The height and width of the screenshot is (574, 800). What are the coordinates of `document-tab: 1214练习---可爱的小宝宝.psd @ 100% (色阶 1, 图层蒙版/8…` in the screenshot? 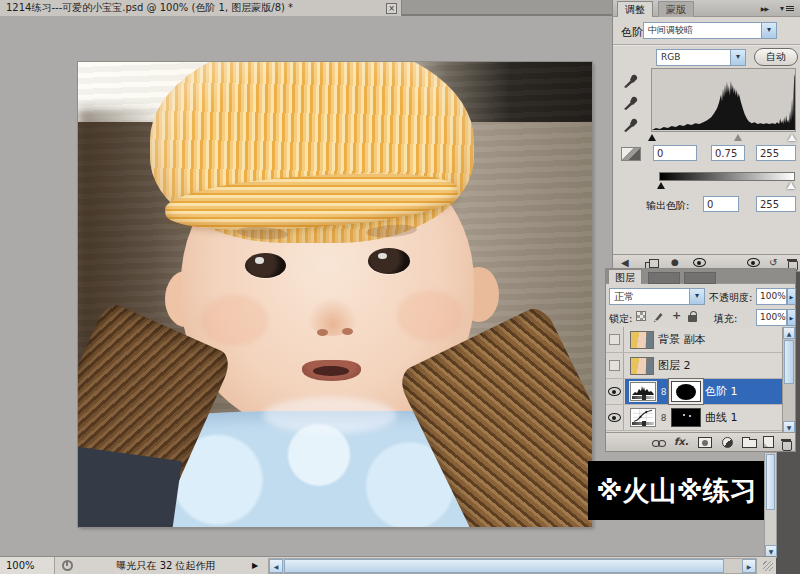 It's located at (201, 8).